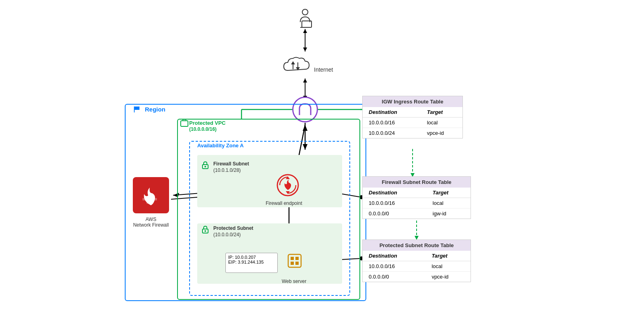 The height and width of the screenshot is (322, 644). Describe the element at coordinates (298, 65) in the screenshot. I see `internet-icon` at that location.